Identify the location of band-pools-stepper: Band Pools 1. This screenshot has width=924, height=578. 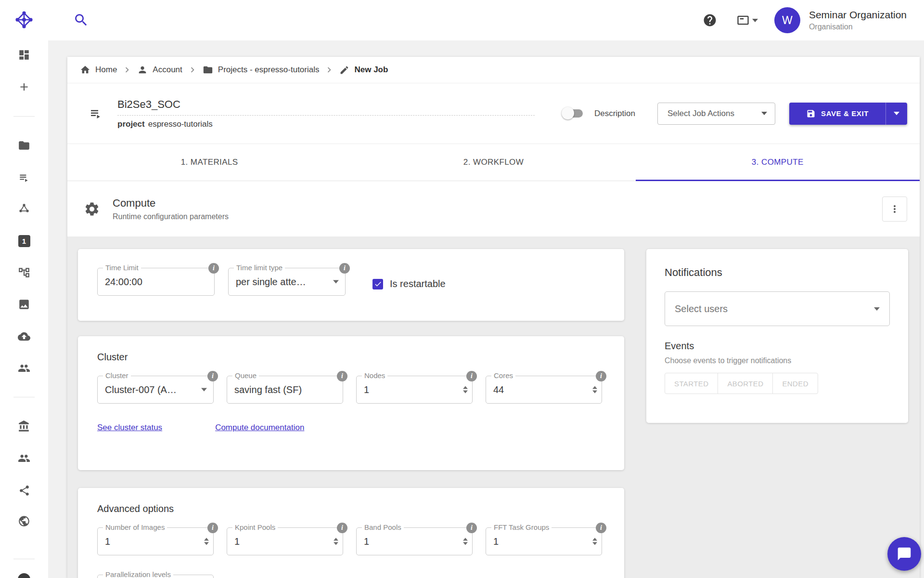
(414, 541).